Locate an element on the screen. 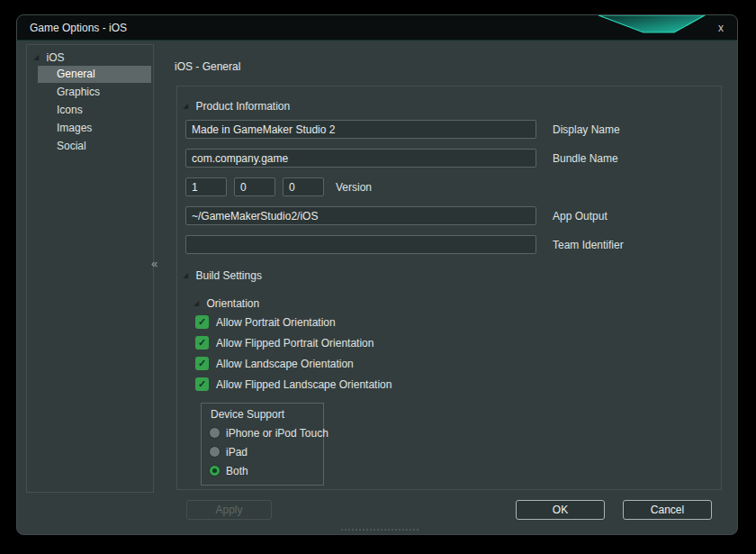  sidebar-item-social: Social is located at coordinates (94, 146).